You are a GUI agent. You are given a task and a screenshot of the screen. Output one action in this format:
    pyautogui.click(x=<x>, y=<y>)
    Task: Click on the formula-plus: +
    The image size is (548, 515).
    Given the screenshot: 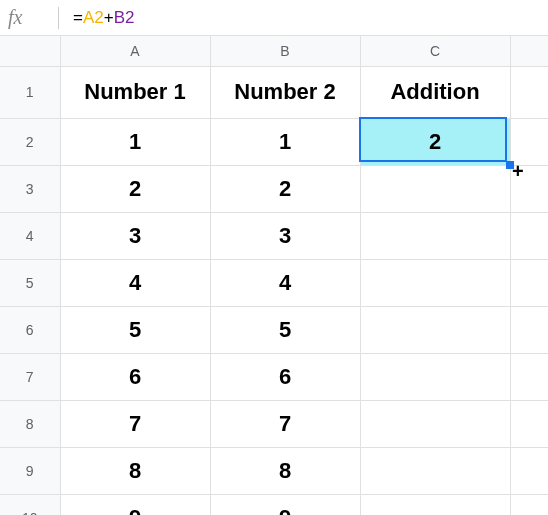 What is the action you would take?
    pyautogui.click(x=109, y=18)
    